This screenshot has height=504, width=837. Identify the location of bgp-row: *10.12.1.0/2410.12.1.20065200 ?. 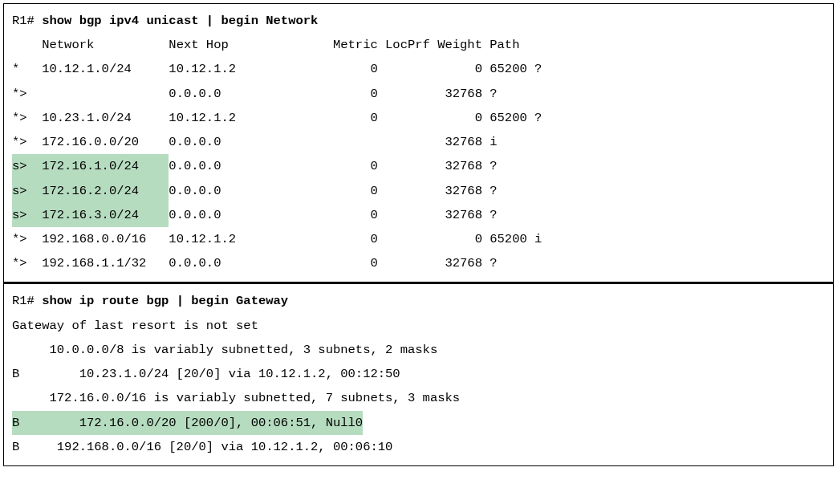
(419, 69).